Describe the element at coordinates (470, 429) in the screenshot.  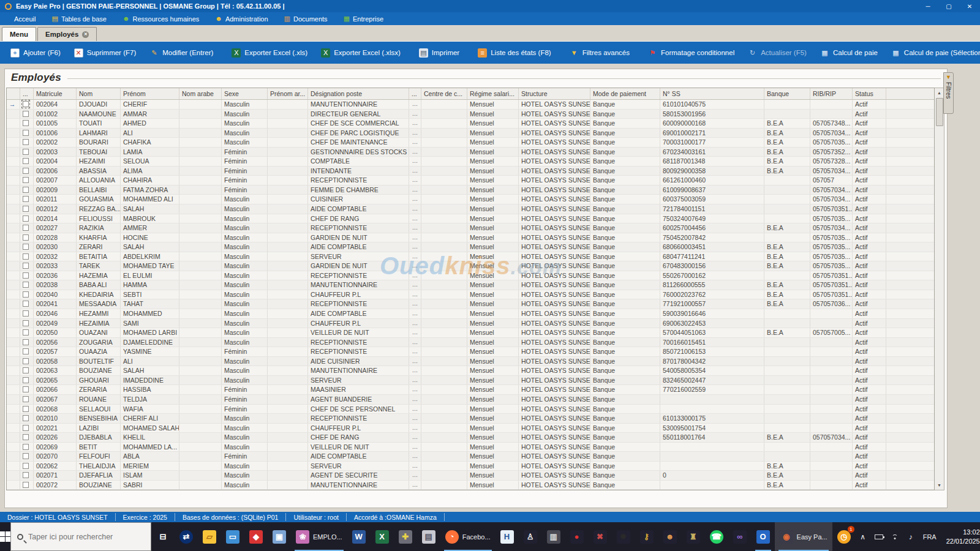
I see `table-row: 002021LAZIBIMOHAMED SALAHMasculinCHAUFFE…` at that location.